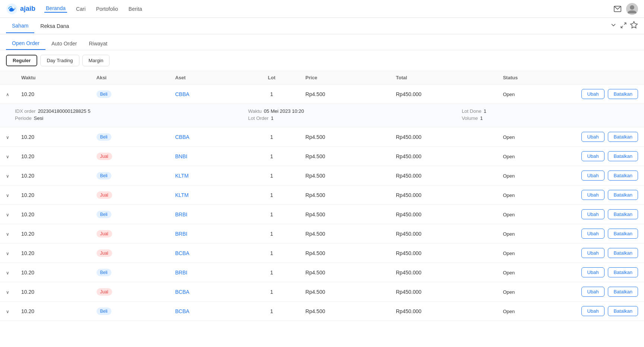 The image size is (644, 347). What do you see at coordinates (609, 311) in the screenshot?
I see `cell-actions: Ubah Batalkan` at bounding box center [609, 311].